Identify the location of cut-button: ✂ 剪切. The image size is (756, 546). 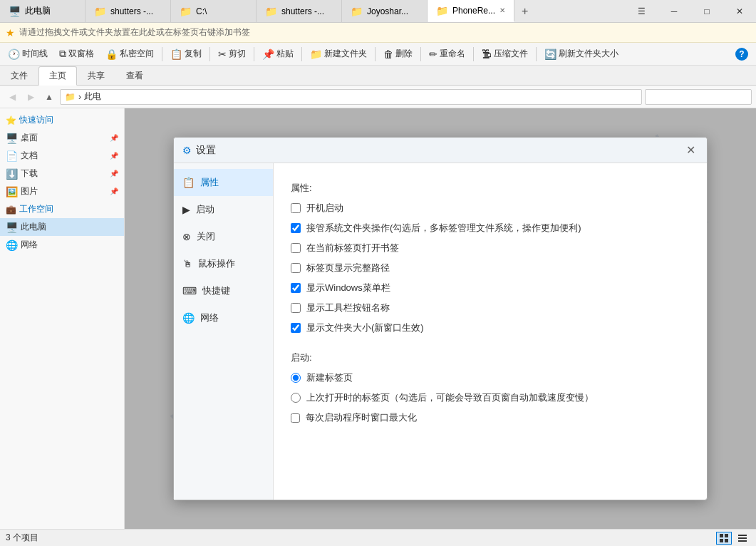
(232, 54).